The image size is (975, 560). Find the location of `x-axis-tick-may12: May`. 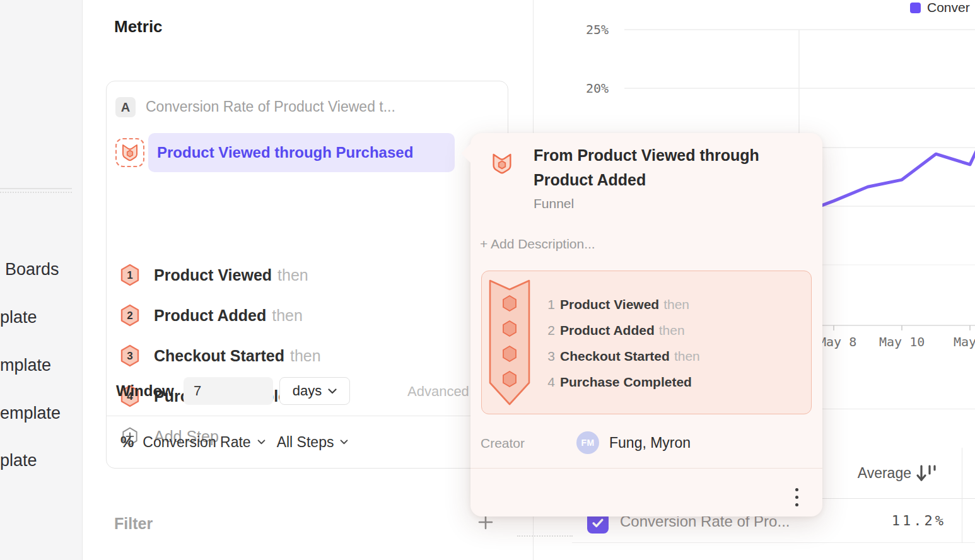

x-axis-tick-may12: May is located at coordinates (964, 342).